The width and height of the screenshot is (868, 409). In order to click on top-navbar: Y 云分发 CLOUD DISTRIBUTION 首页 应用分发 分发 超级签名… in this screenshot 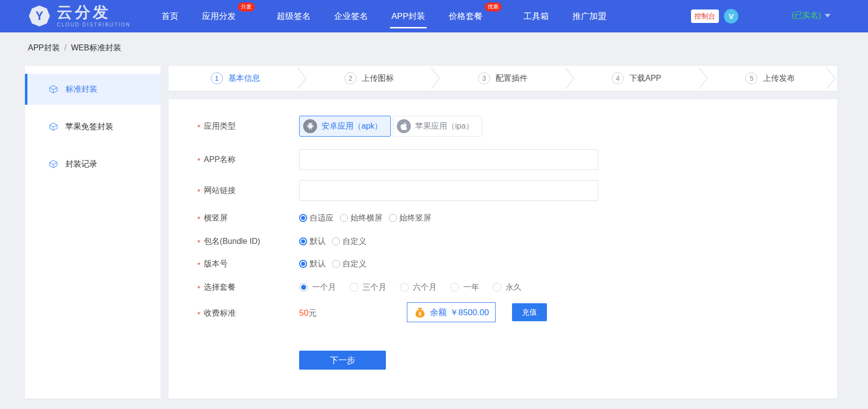, I will do `click(434, 16)`.